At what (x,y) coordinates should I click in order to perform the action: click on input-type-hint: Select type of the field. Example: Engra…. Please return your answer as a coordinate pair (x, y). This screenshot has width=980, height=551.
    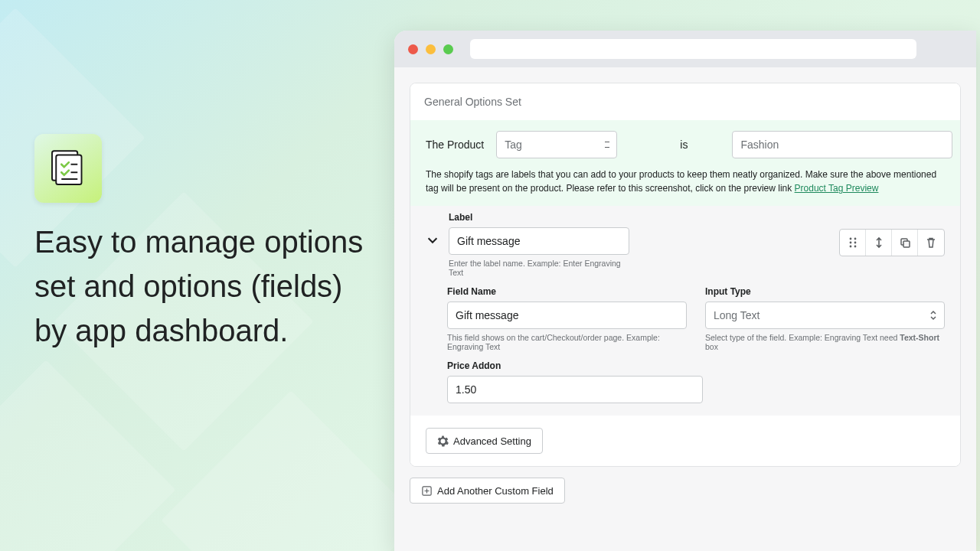
    Looking at the image, I should click on (825, 342).